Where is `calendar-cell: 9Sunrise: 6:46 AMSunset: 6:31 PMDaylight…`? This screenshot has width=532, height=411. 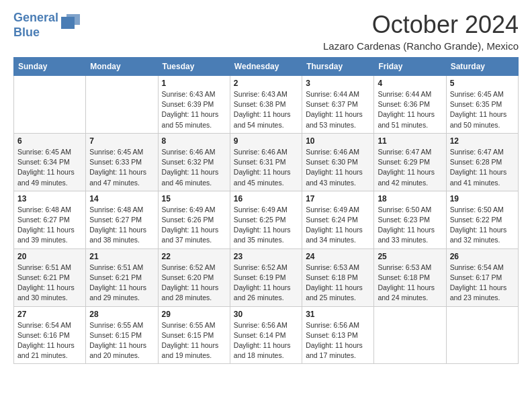
calendar-cell: 9Sunrise: 6:46 AMSunset: 6:31 PMDaylight… is located at coordinates (266, 162).